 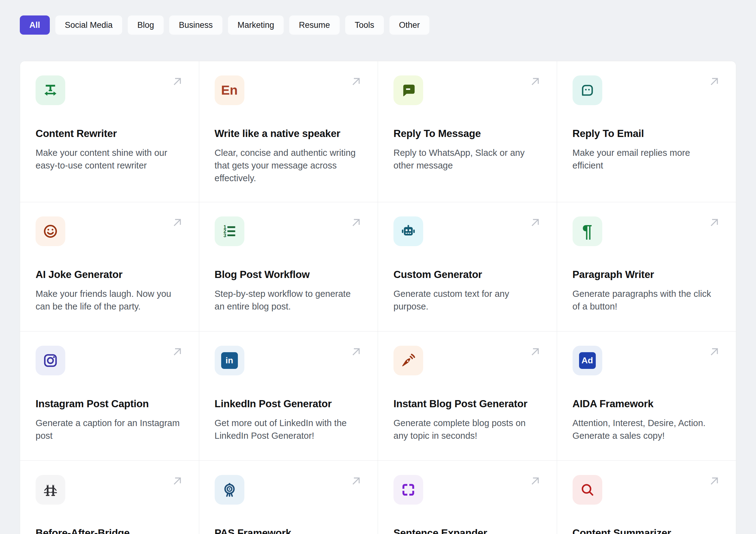 I want to click on tool-card-ai-joke-generator: AI Joke Generator Make your friends laug…, so click(x=110, y=267).